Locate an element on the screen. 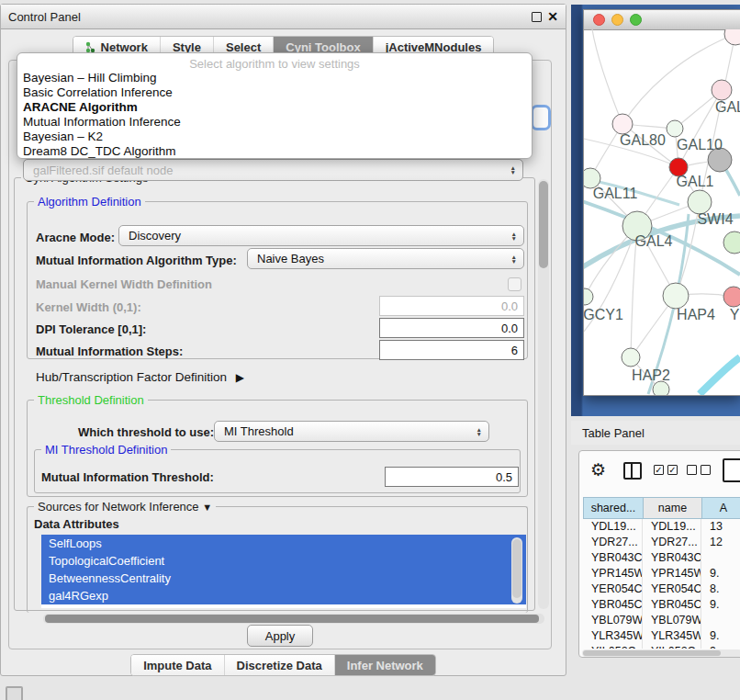 The image size is (740, 700). algorithm-option: Bayesian – K2 is located at coordinates (62, 136).